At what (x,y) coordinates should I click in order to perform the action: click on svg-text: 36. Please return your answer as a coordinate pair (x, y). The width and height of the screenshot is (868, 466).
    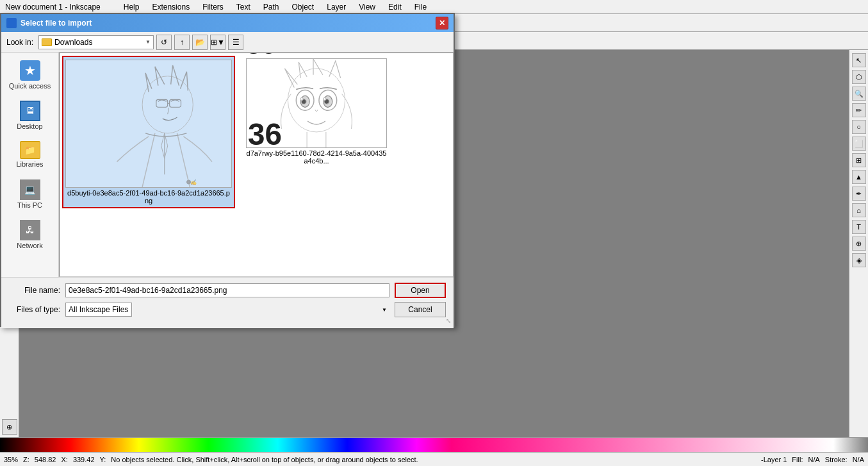
    Looking at the image, I should click on (265, 132).